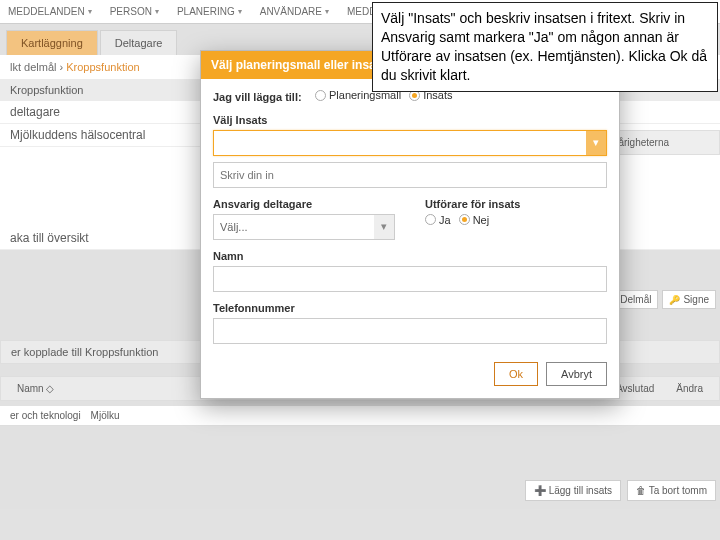 The image size is (720, 540). I want to click on instruction-callout: Välj "Insats" och beskriv insatsen i fri…, so click(545, 47).